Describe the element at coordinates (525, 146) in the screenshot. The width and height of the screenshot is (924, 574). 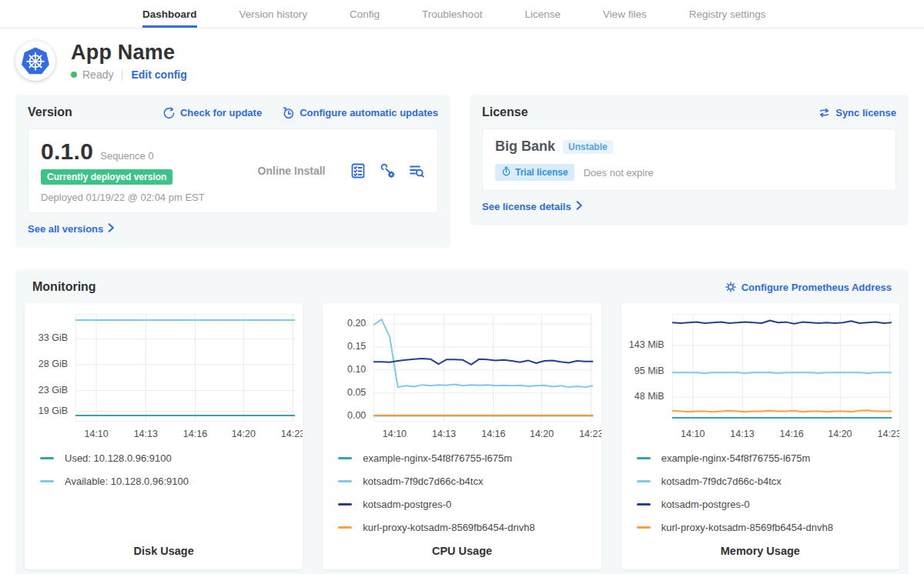
I see `customer-name: Big Bank` at that location.